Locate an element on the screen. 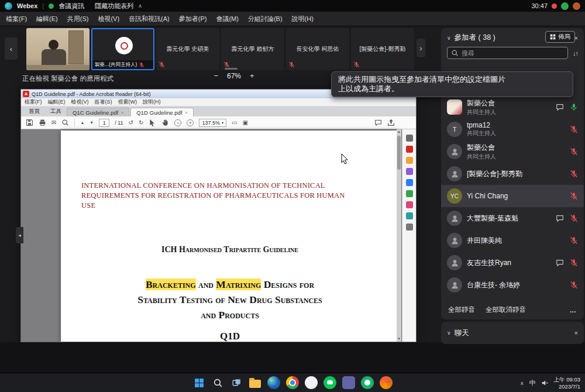  zoom-select: 137.5% ▾ is located at coordinates (213, 123).